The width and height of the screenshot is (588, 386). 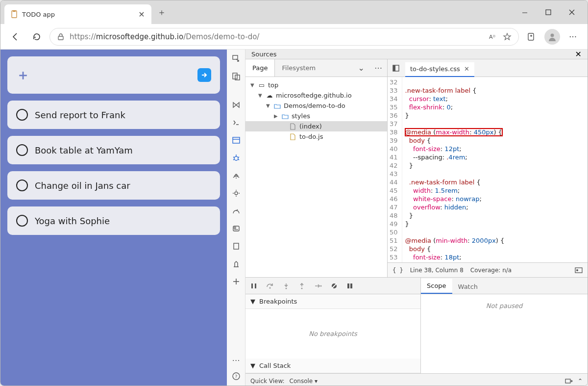 What do you see at coordinates (440, 70) in the screenshot?
I see `editor-tab: to-do-styles.css ✕` at bounding box center [440, 70].